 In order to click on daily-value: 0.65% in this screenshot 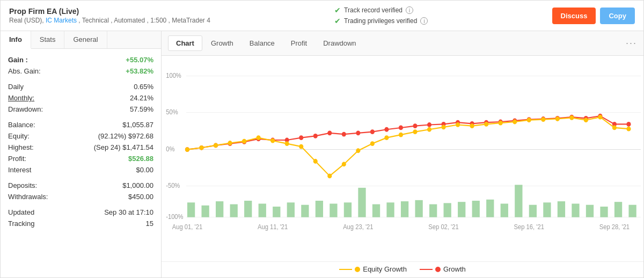, I will do `click(144, 87)`.